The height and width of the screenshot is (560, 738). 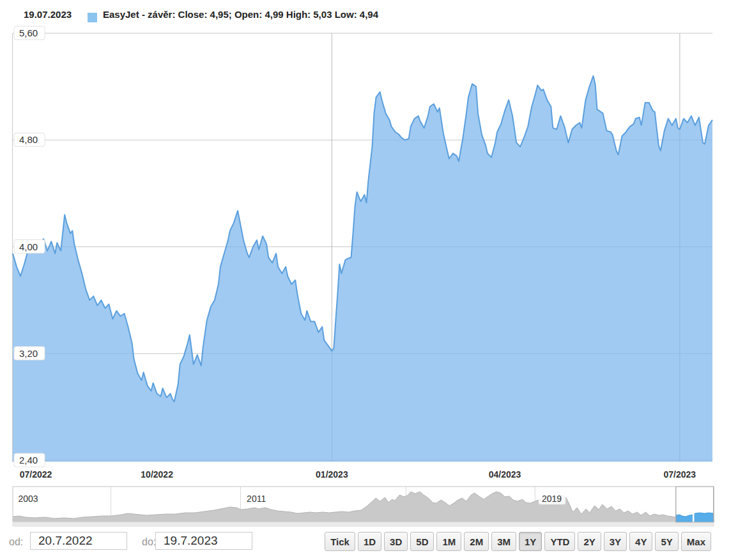 I want to click on to-date-label: do:, so click(x=149, y=542).